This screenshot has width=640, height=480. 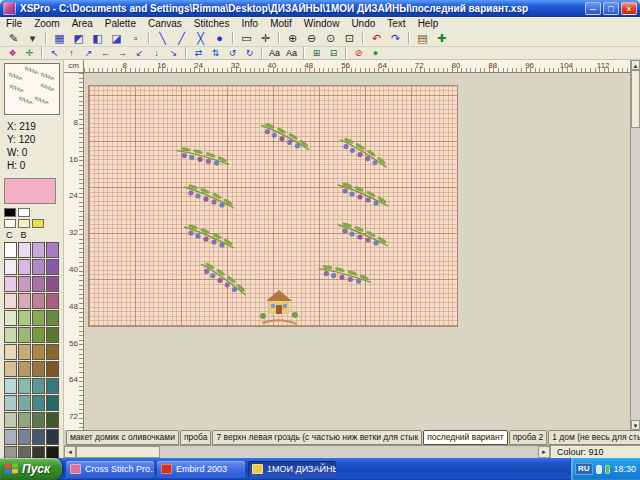 What do you see at coordinates (165, 24) in the screenshot?
I see `menu-canvas: Canvas` at bounding box center [165, 24].